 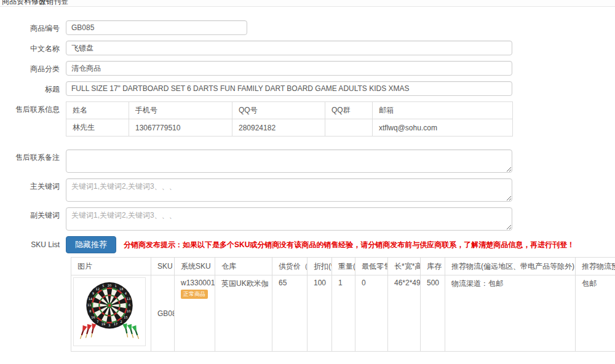 What do you see at coordinates (279, 128) in the screenshot?
I see `contact-qq: 280924182` at bounding box center [279, 128].